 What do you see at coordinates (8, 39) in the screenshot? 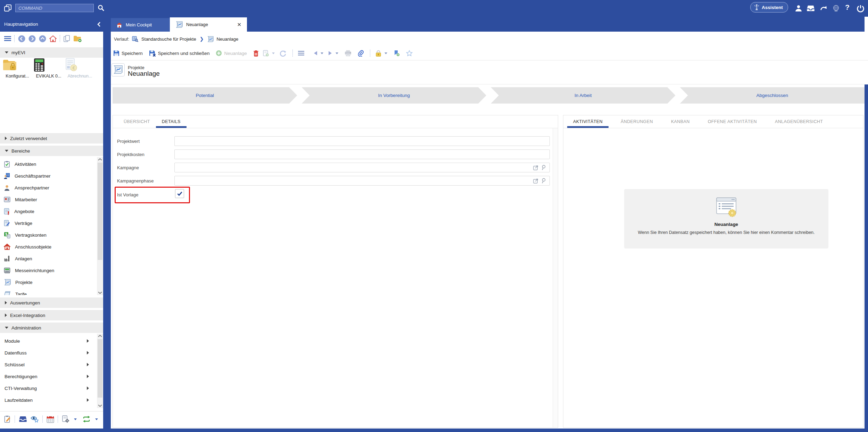
I see `menu-icon` at bounding box center [8, 39].